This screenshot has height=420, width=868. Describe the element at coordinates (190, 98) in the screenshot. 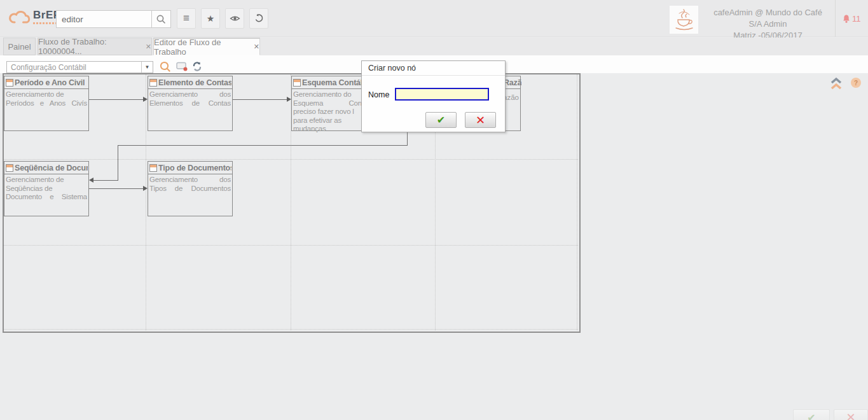

I see `node-description: Gerenciamento dos Elementos de Contas` at that location.